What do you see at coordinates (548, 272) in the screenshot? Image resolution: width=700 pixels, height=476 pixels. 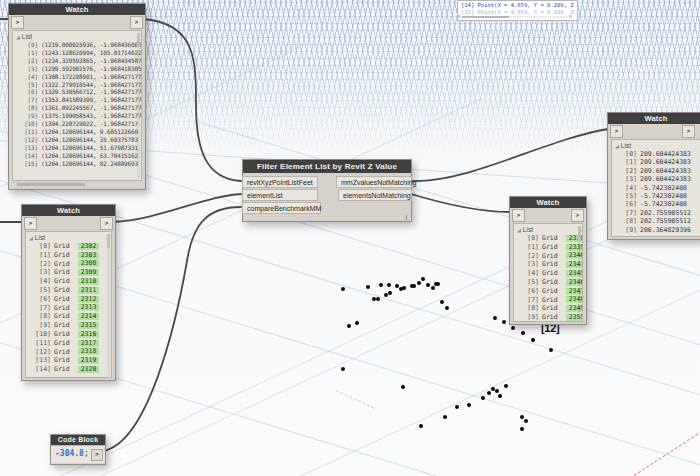 I see `watch-list-area: ◢List [0]Grid2338[1]Grid2339[2]Grid2340[…` at bounding box center [548, 272].